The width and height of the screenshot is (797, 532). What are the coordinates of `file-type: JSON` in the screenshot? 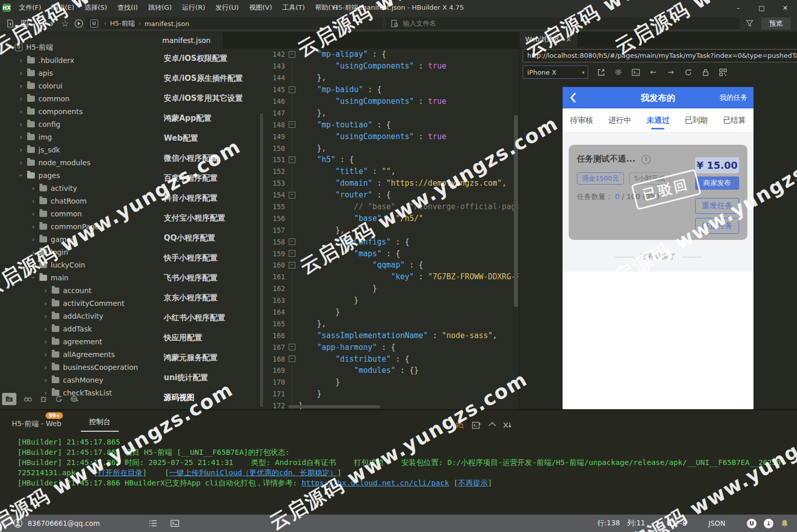 It's located at (717, 523).